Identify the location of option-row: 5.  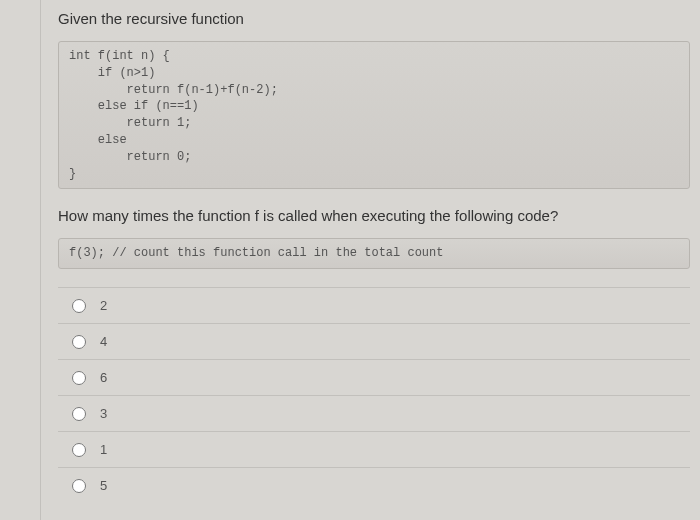
(374, 485).